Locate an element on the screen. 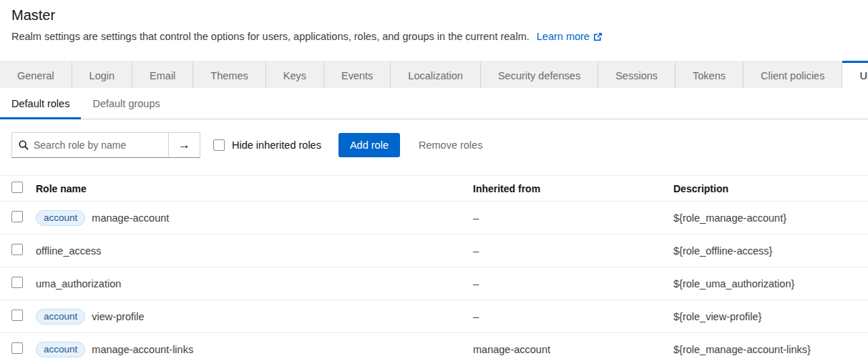  tab-keys: Keys is located at coordinates (295, 74).